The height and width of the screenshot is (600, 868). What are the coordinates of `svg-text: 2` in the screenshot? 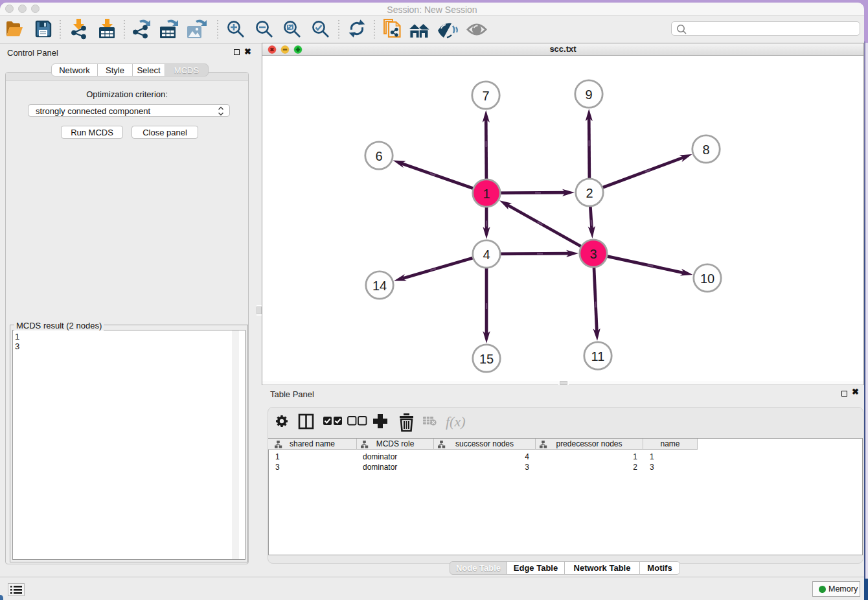 It's located at (589, 193).